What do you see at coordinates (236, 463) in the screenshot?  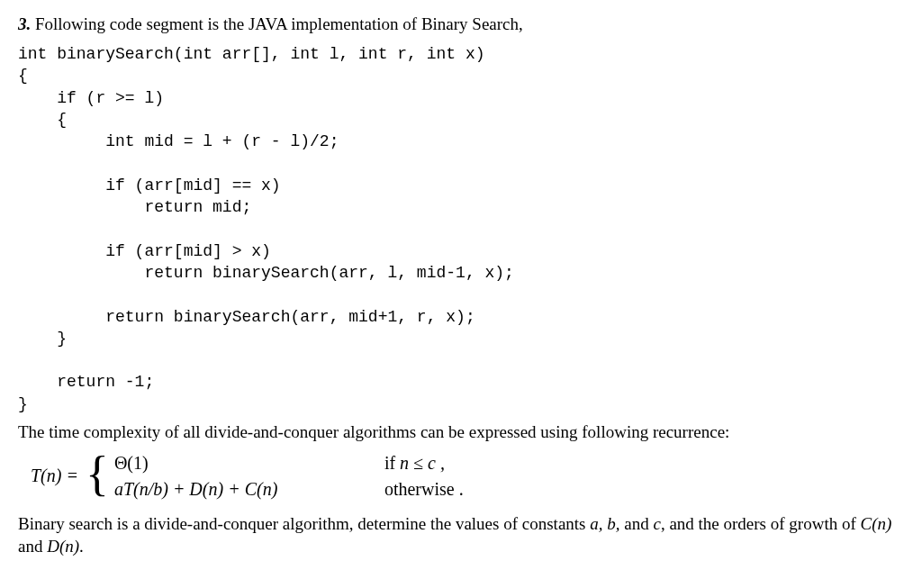 I see `case1-left: Θ(1)` at bounding box center [236, 463].